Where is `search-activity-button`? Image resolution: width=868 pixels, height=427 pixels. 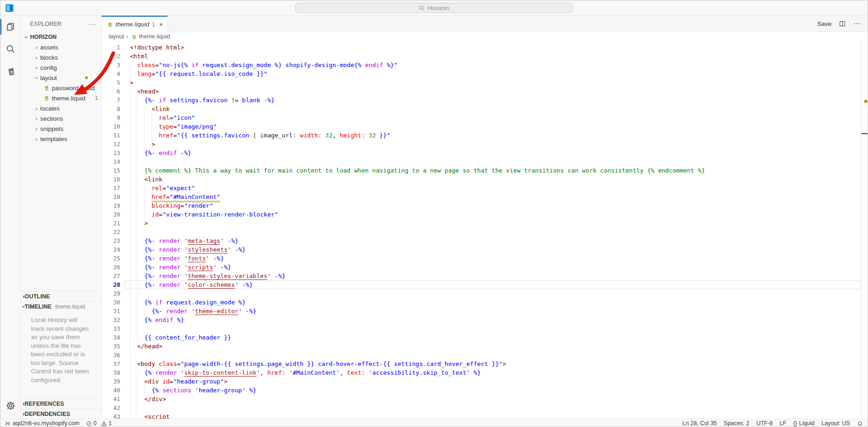 search-activity-button is located at coordinates (10, 49).